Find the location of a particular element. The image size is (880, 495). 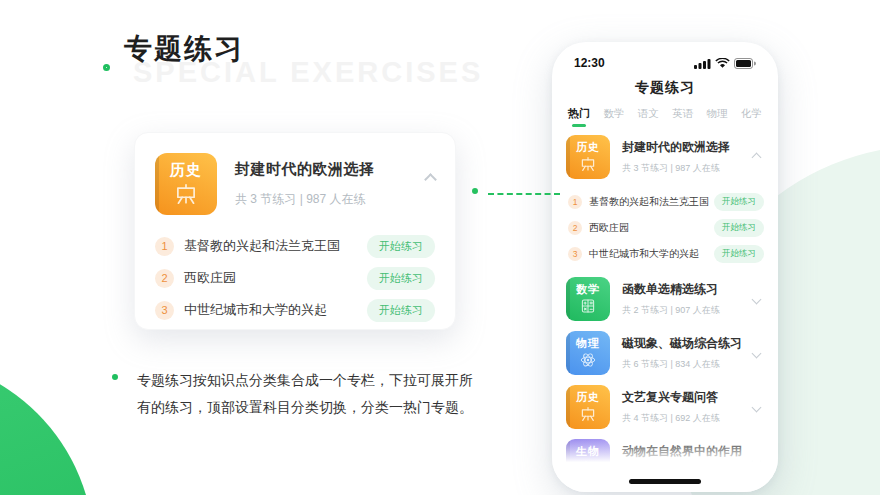

active-tab-underline is located at coordinates (579, 126).